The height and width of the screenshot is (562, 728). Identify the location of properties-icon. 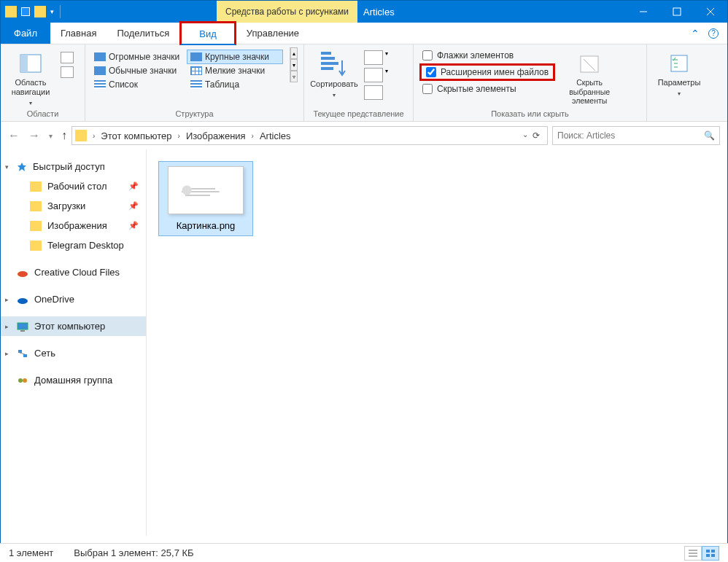
(26, 12).